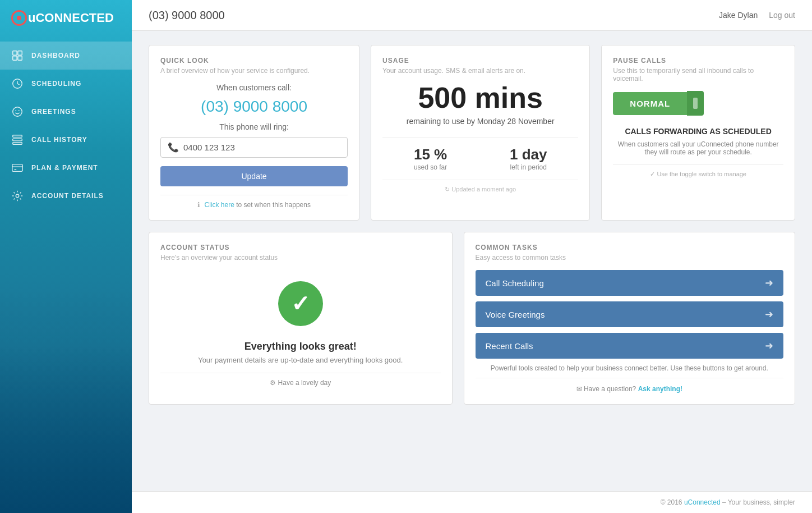 The height and width of the screenshot is (513, 812). What do you see at coordinates (254, 127) in the screenshot?
I see `ring-text: This phone will ring:` at bounding box center [254, 127].